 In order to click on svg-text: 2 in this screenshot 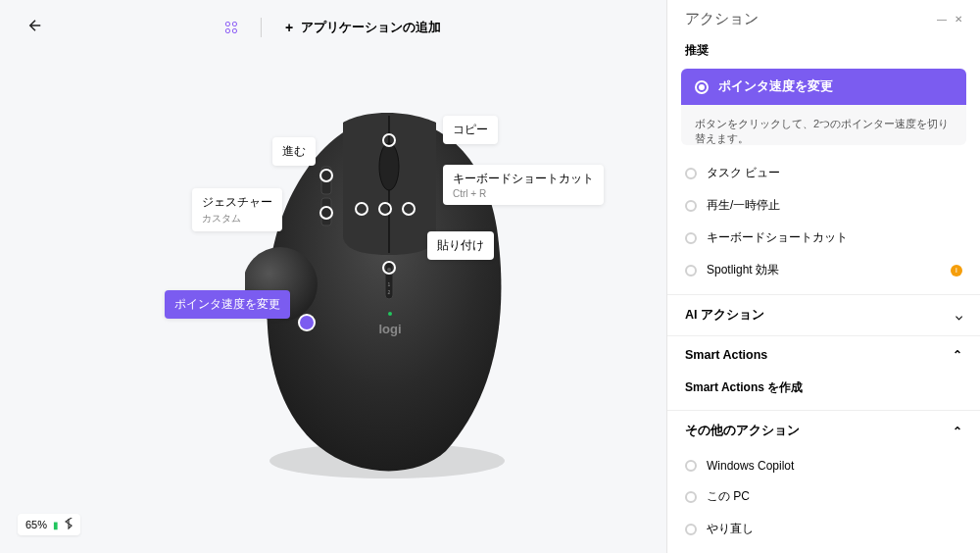, I will do `click(390, 292)`.